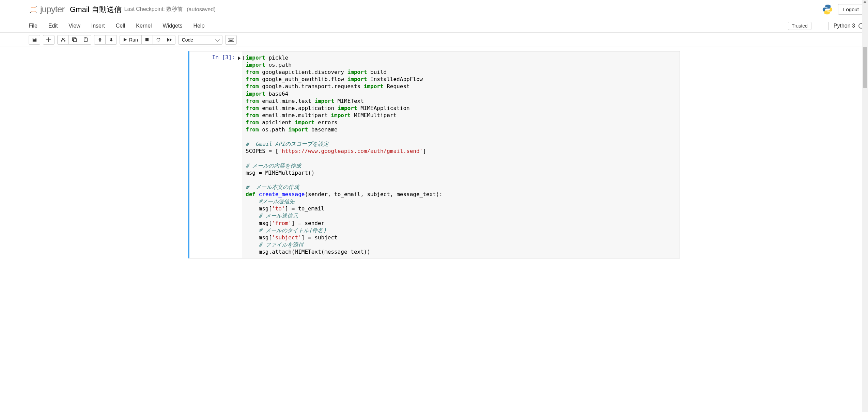  What do you see at coordinates (865, 2) in the screenshot?
I see `scroll-up-icon` at bounding box center [865, 2].